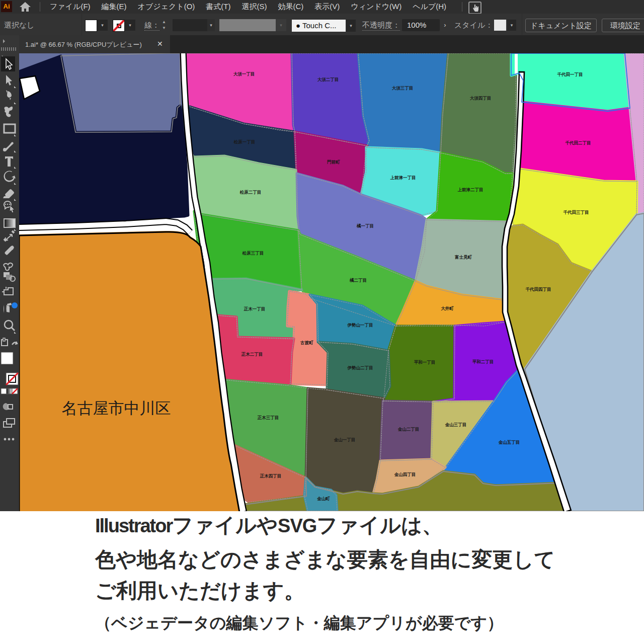  Describe the element at coordinates (509, 442) in the screenshot. I see `svg-text: 金山五丁目` at that location.